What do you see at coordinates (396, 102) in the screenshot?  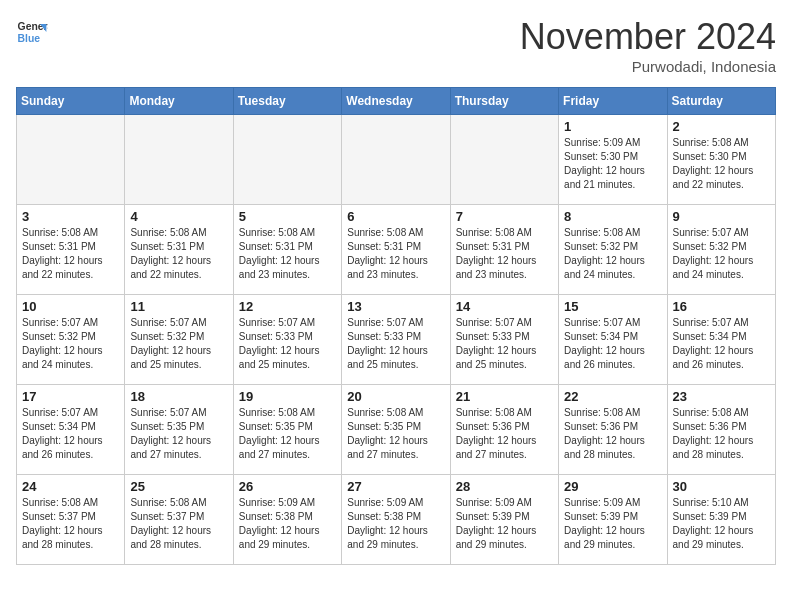 I see `weekday-header-wednesday: Wednesday` at bounding box center [396, 102].